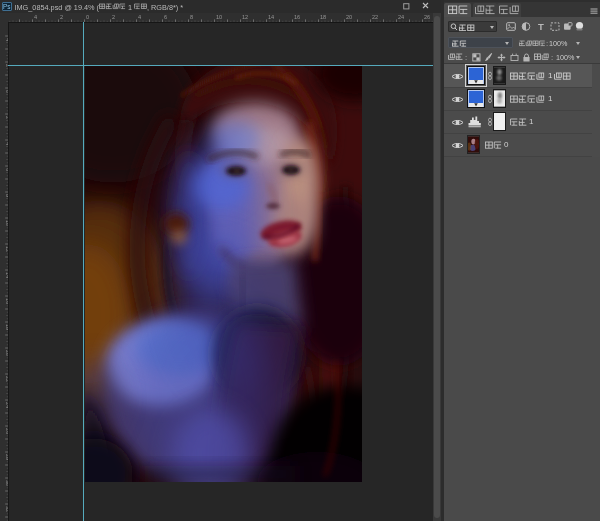  I want to click on svg-text: 22, so click(375, 17).